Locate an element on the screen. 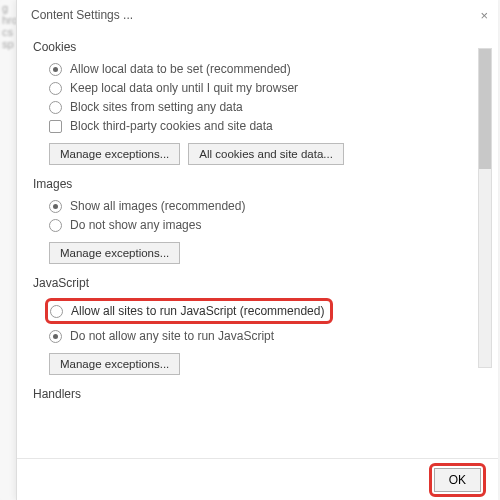  dialog-footer: OK is located at coordinates (258, 479).